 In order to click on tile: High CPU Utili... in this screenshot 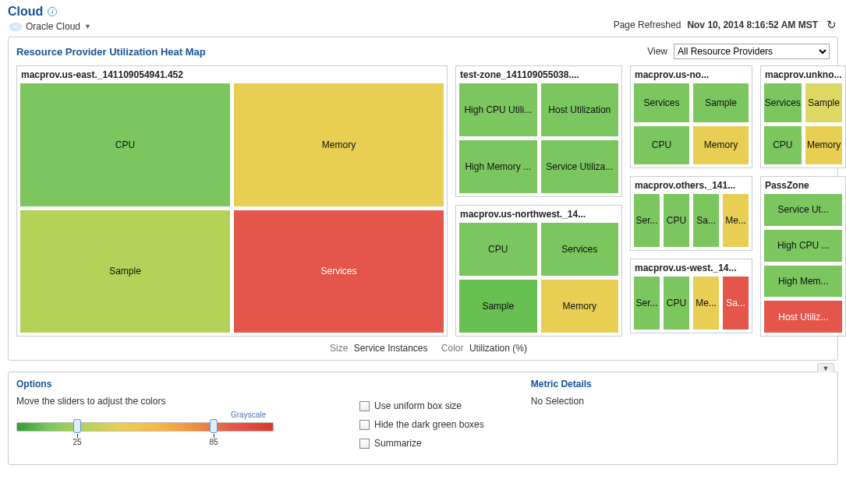, I will do `click(498, 110)`.